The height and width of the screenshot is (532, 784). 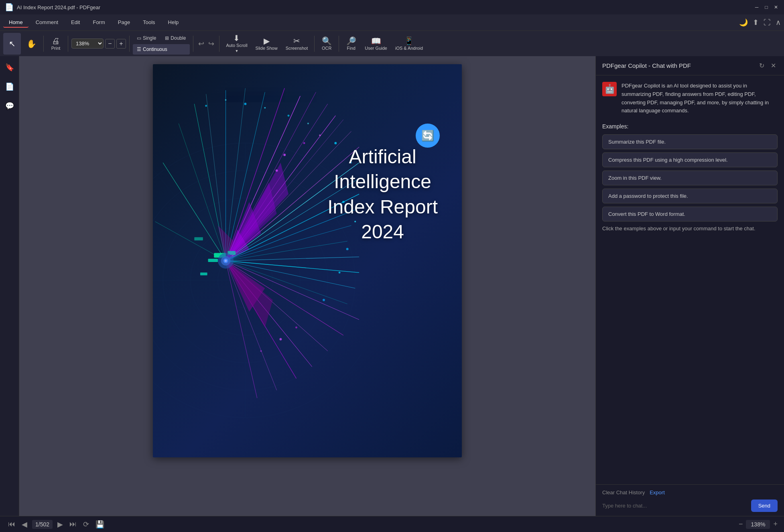 I want to click on ocr-button: 🔍 OCR, so click(x=327, y=44).